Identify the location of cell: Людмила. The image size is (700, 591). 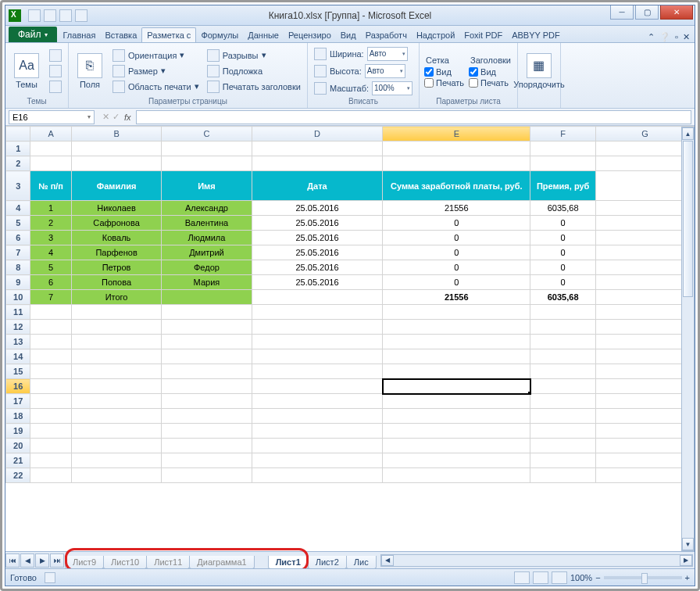
(206, 238).